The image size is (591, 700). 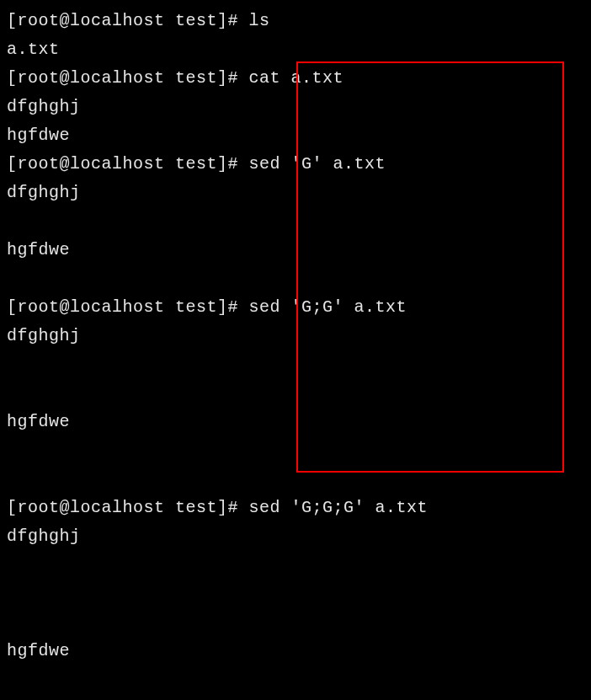 I want to click on output-text: a.txt, so click(x=34, y=49).